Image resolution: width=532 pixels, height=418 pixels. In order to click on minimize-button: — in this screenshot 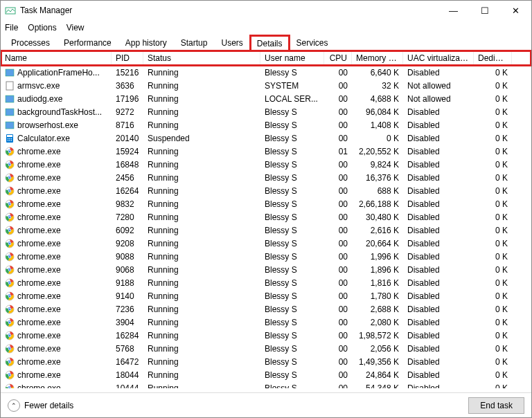, I will do `click(453, 10)`.